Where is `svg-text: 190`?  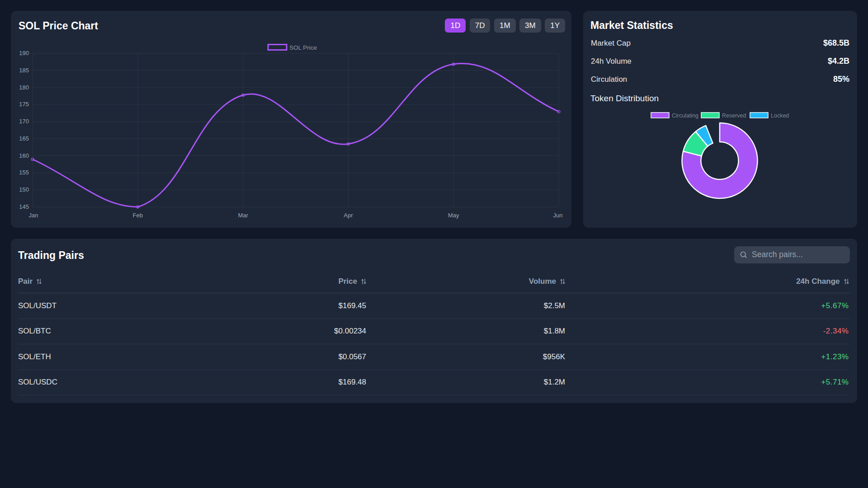
svg-text: 190 is located at coordinates (24, 53).